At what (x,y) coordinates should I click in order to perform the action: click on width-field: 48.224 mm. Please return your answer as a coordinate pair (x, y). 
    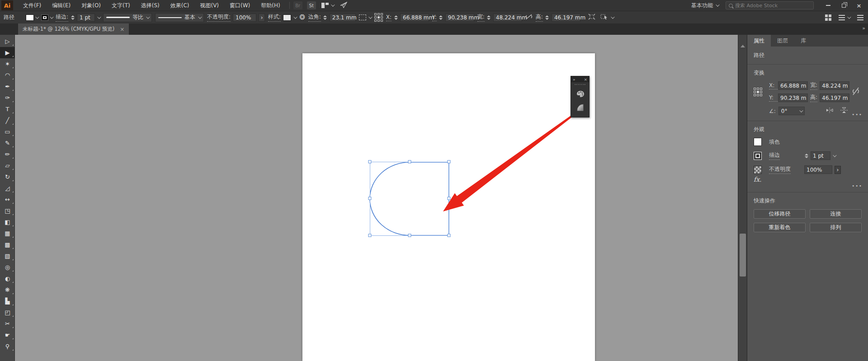
    Looking at the image, I should click on (508, 18).